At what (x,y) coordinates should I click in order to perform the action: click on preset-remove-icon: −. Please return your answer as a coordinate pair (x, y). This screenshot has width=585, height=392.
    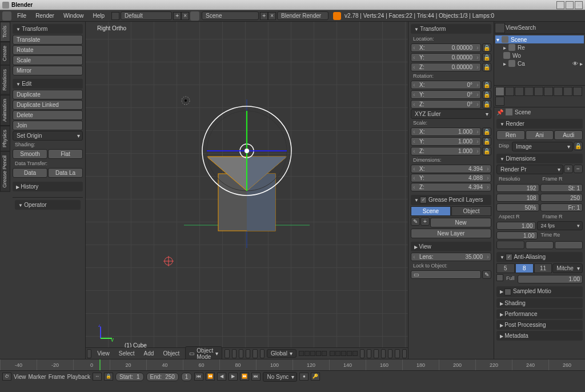
    Looking at the image, I should click on (578, 169).